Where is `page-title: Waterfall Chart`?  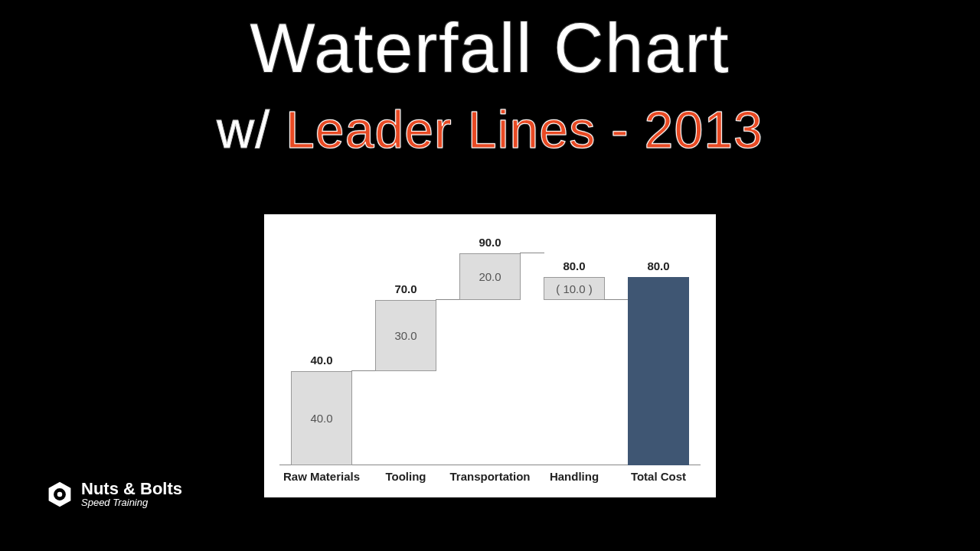 page-title: Waterfall Chart is located at coordinates (490, 49).